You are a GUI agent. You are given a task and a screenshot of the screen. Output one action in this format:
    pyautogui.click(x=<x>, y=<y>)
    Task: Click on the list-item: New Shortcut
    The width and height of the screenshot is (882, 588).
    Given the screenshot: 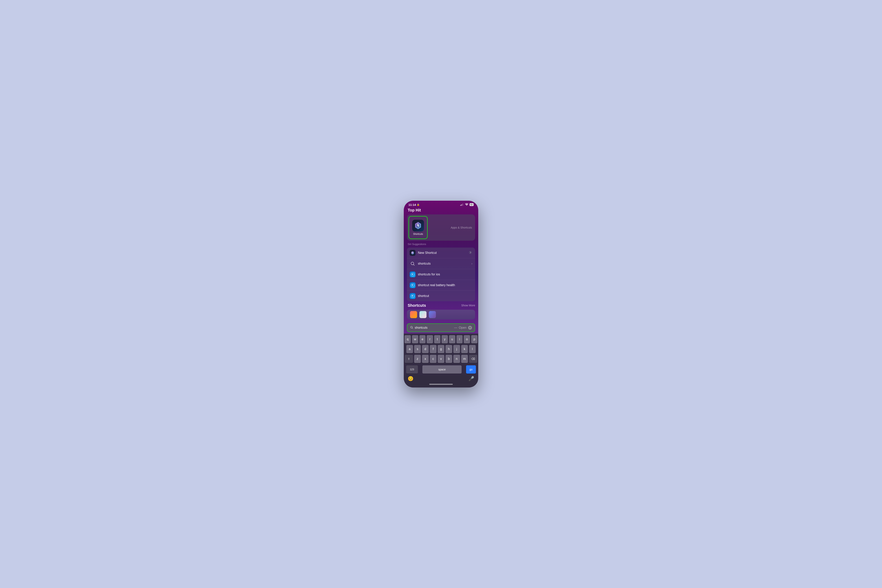 What is the action you would take?
    pyautogui.click(x=441, y=253)
    